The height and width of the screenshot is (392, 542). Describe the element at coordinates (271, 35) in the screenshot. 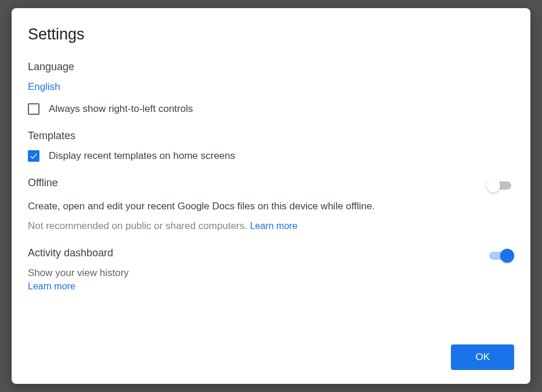

I see `settings-title: Settings` at that location.